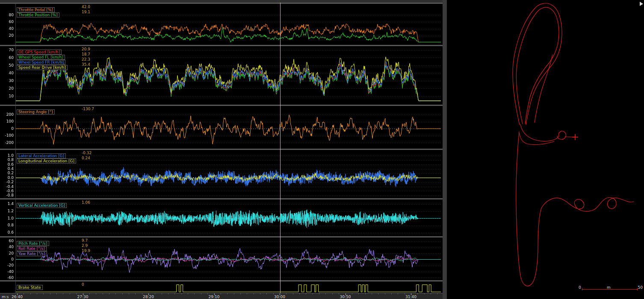  I want to click on legend-acceleration: Lateral Acceleration [G]-0.32Longitudina…, so click(54, 156).